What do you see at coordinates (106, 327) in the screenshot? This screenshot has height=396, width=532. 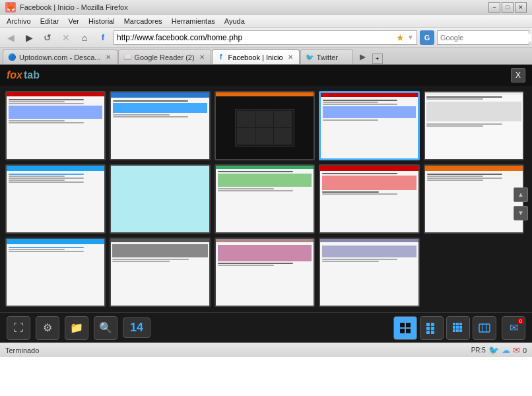 I see `search-icon: 🔍` at bounding box center [106, 327].